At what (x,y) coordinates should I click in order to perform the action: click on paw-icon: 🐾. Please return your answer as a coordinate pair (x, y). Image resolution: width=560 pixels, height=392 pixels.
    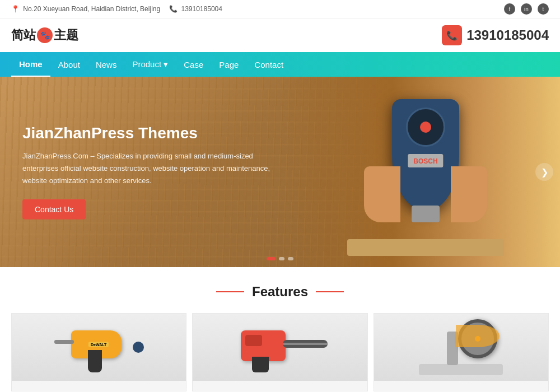
    Looking at the image, I should click on (45, 35).